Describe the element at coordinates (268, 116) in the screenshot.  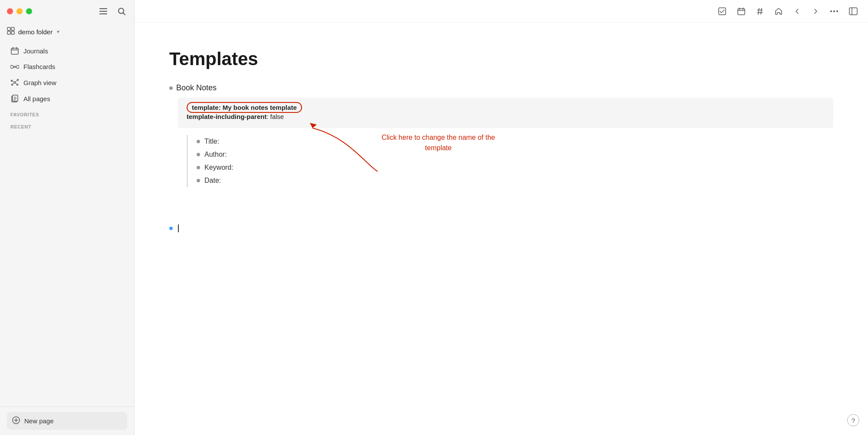
I see `colon-space: :` at that location.